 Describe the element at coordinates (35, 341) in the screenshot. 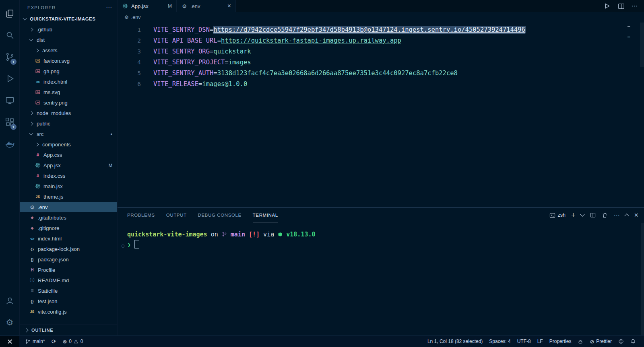

I see `branch-status: main*` at that location.